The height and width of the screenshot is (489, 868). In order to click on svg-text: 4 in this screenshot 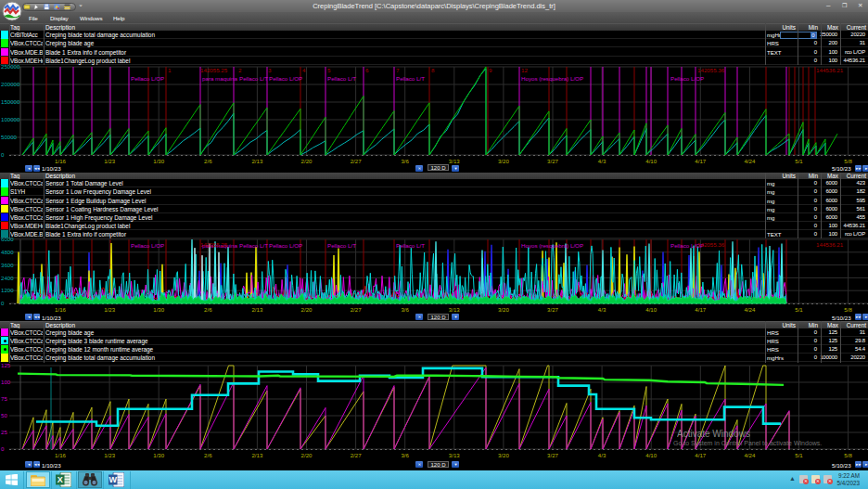, I will do `click(304, 71)`.